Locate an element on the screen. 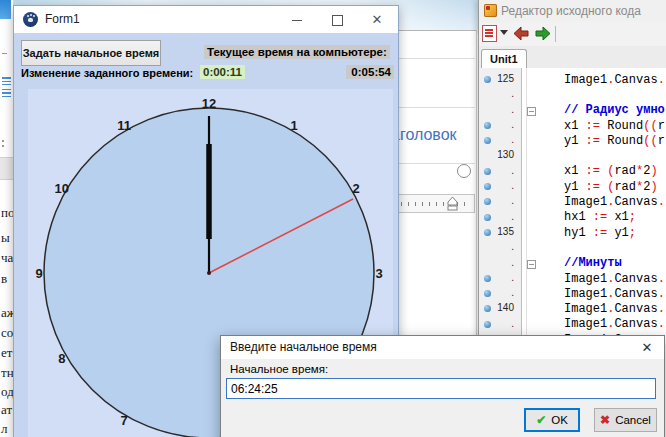 This screenshot has height=437, width=666. document-text-fragment: ат is located at coordinates (6, 410).